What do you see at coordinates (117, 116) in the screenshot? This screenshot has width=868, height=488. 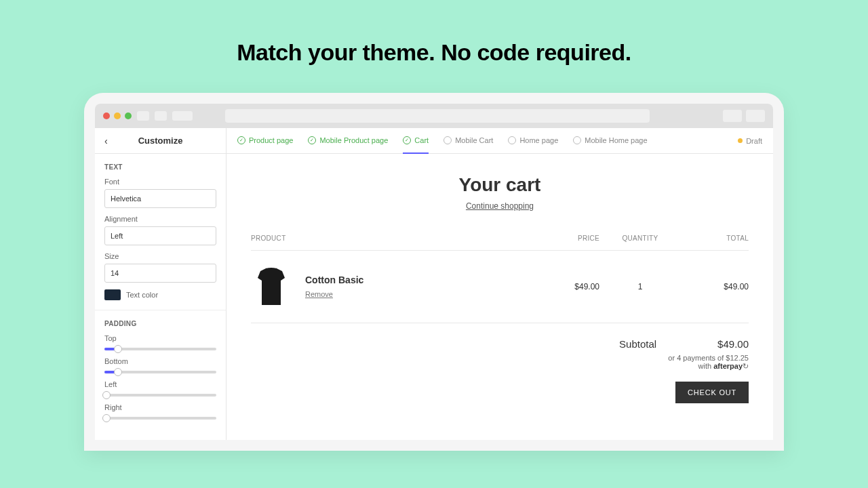 I see `minimize-icon` at bounding box center [117, 116].